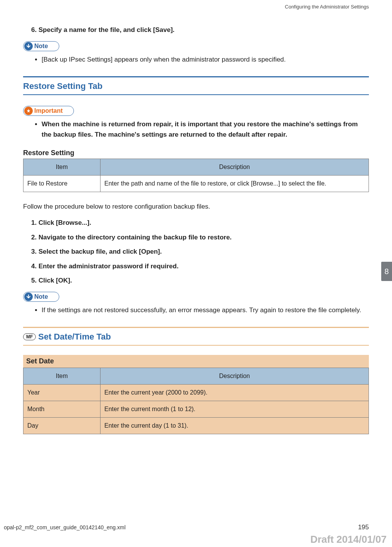 Image resolution: width=392 pixels, height=547 pixels. Describe the element at coordinates (196, 409) in the screenshot. I see `table-row: Month Enter the current month (1 to 12).` at that location.